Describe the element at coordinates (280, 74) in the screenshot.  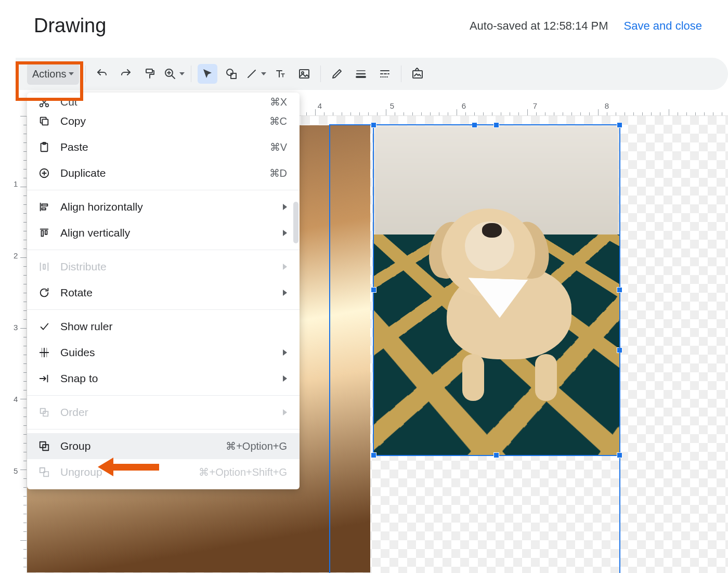
I see `text-box-button` at that location.